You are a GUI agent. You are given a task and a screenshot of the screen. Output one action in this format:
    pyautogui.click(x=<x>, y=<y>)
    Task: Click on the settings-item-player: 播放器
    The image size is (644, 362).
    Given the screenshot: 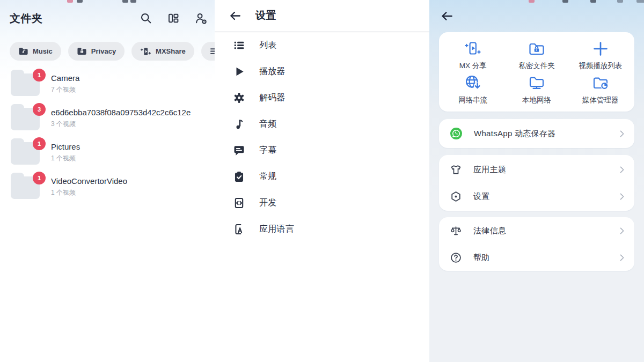 What is the action you would take?
    pyautogui.click(x=322, y=72)
    